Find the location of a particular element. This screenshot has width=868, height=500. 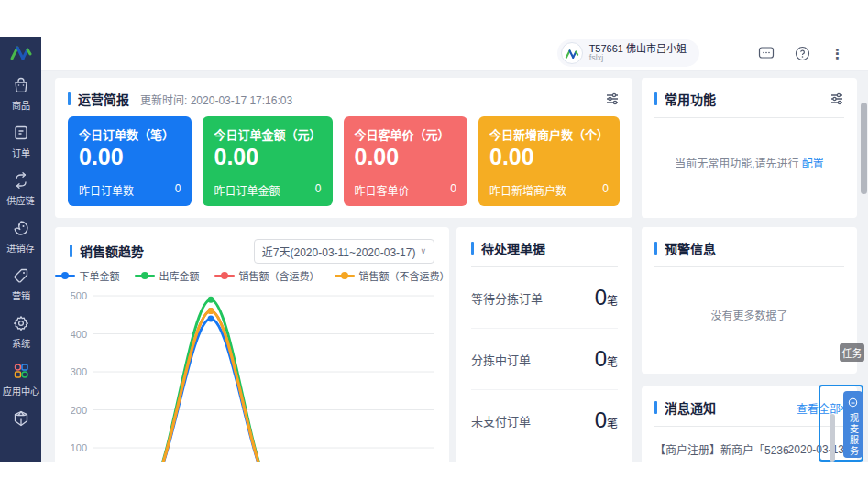

alerts-panel: 预警信息 没有更多数据了 is located at coordinates (750, 300).